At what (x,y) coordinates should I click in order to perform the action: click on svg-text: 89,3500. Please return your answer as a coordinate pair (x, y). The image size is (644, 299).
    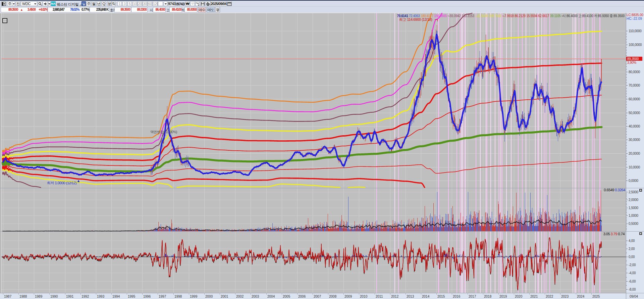
    Looking at the image, I should click on (633, 59).